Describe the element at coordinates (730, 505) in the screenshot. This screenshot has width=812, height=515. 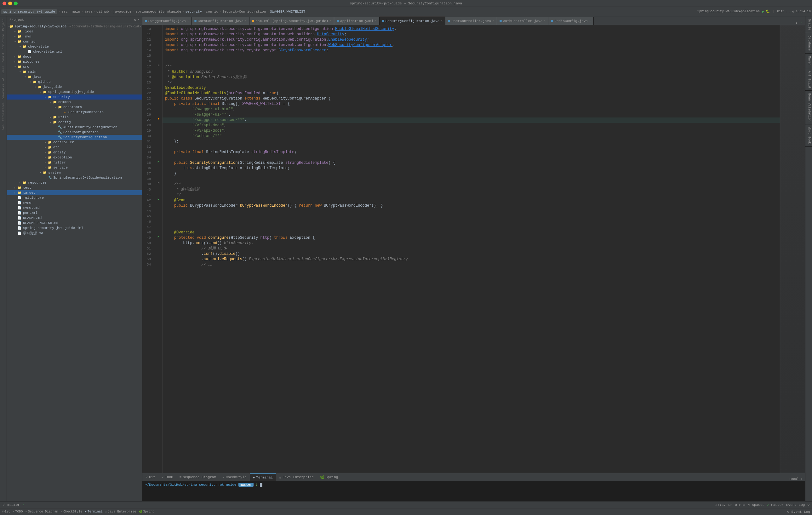
I see `line-ending-status: LF` at that location.